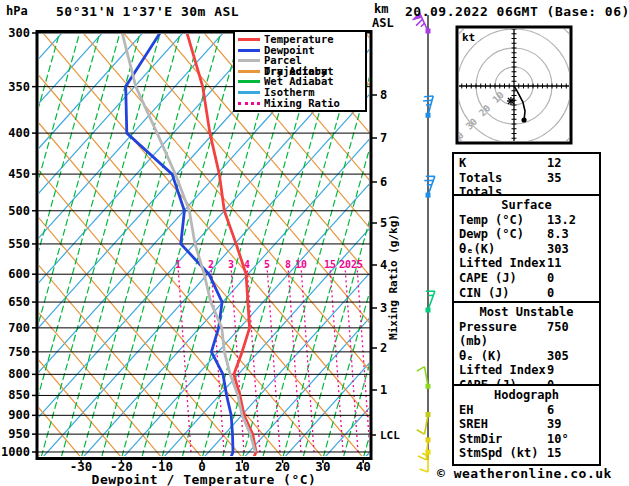  What do you see at coordinates (503, 294) in the screenshot?
I see `row-label: CIN (J)` at bounding box center [503, 294].